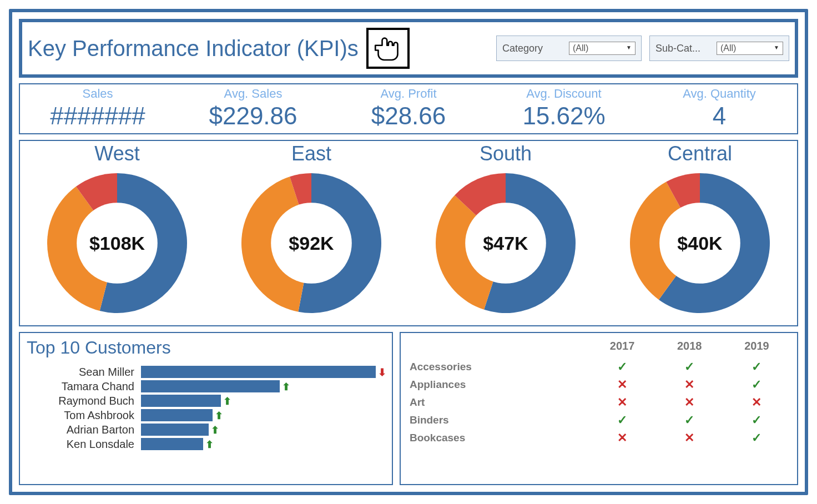 This screenshot has height=504, width=817. What do you see at coordinates (117, 231) in the screenshot?
I see `donut-west: West$108K` at bounding box center [117, 231].